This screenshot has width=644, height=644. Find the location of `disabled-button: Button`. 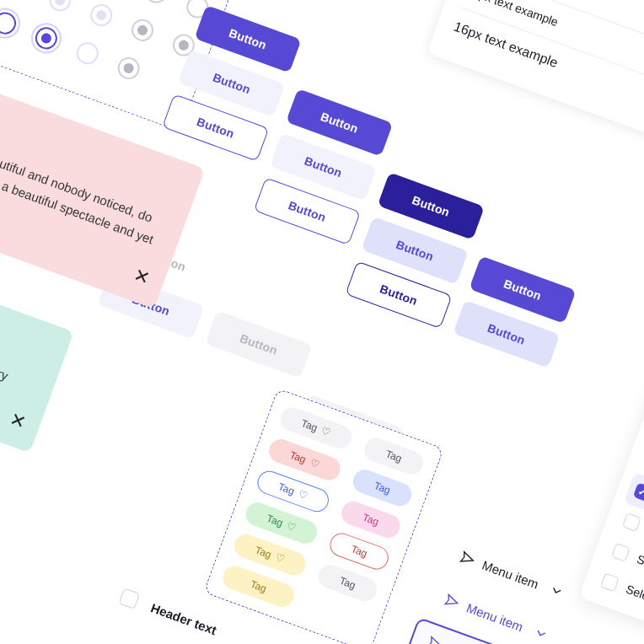

disabled-button: Button is located at coordinates (258, 344).